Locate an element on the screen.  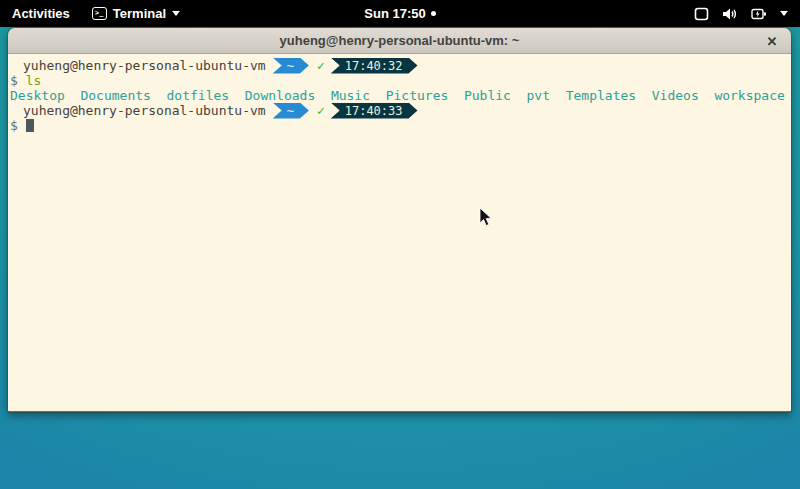
window-titlebar: yuheng@henry-personal-ubuntu-vm: ~ ✕ is located at coordinates (400, 41).